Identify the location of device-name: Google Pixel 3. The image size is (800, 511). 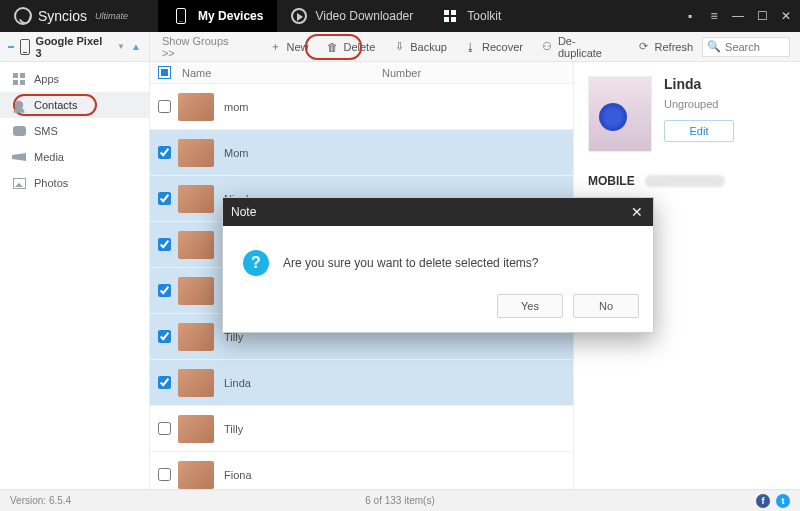
(73, 47).